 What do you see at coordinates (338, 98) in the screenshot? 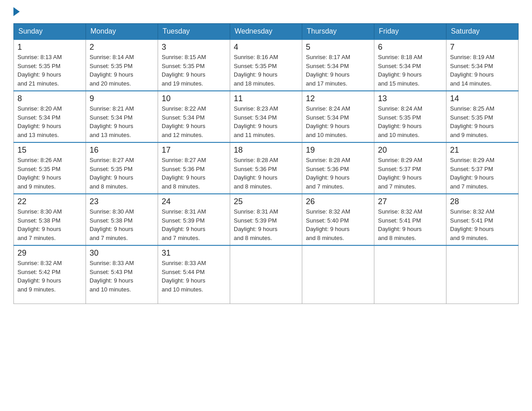
I see `day-number: 12` at bounding box center [338, 98].